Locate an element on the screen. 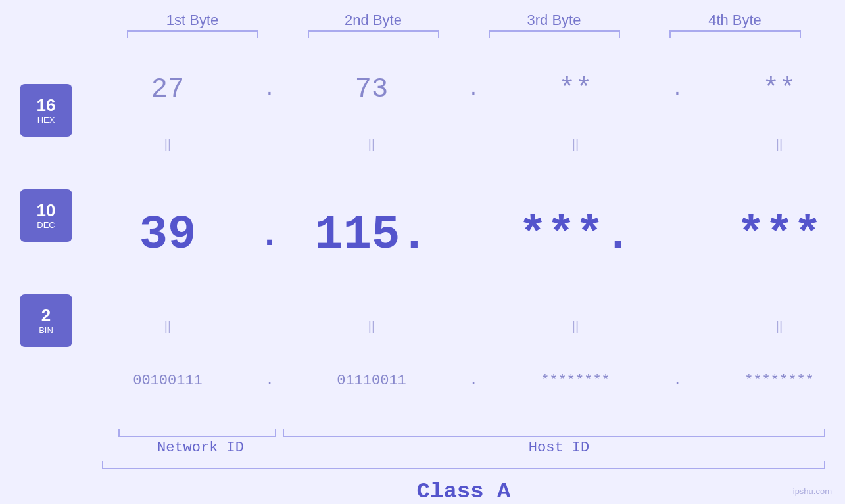  bin-badge-label: BIN is located at coordinates (46, 330).